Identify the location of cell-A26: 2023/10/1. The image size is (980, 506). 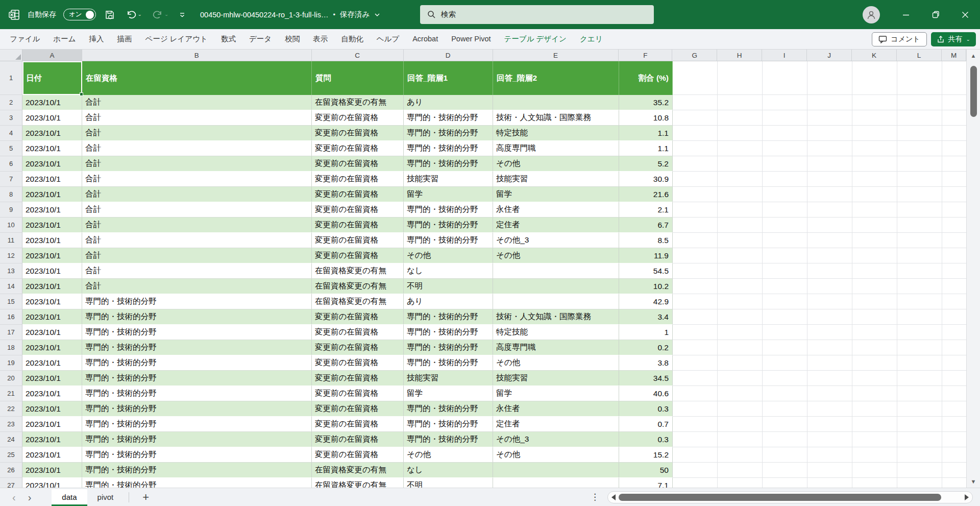
(52, 470).